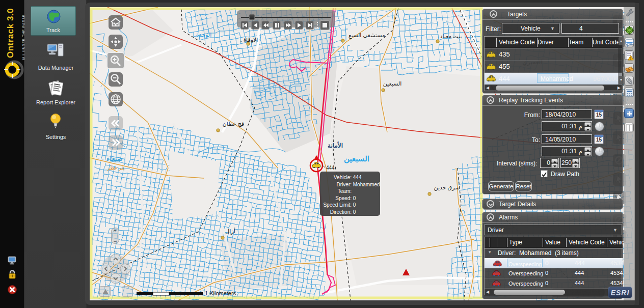 Image resolution: width=644 pixels, height=308 pixels. I want to click on svg-text: شرق حدين, so click(447, 187).